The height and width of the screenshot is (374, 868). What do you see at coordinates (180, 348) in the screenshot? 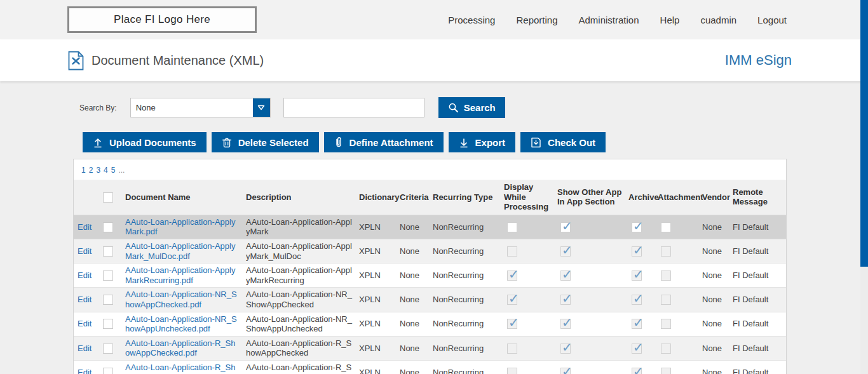
I see `document-name-link: AAuto-Loan-Application-R_ShowAppChecked.…` at bounding box center [180, 348].